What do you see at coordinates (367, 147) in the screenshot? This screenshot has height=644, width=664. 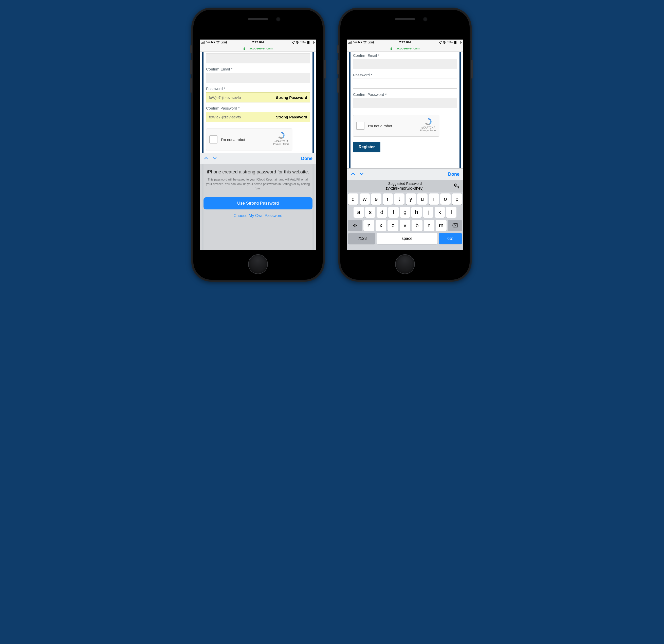 I see `register-button: Register` at bounding box center [367, 147].